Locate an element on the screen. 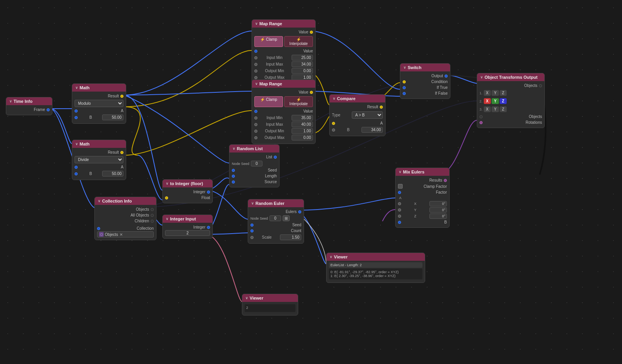  mr1-value-in-socket is located at coordinates (256, 51).